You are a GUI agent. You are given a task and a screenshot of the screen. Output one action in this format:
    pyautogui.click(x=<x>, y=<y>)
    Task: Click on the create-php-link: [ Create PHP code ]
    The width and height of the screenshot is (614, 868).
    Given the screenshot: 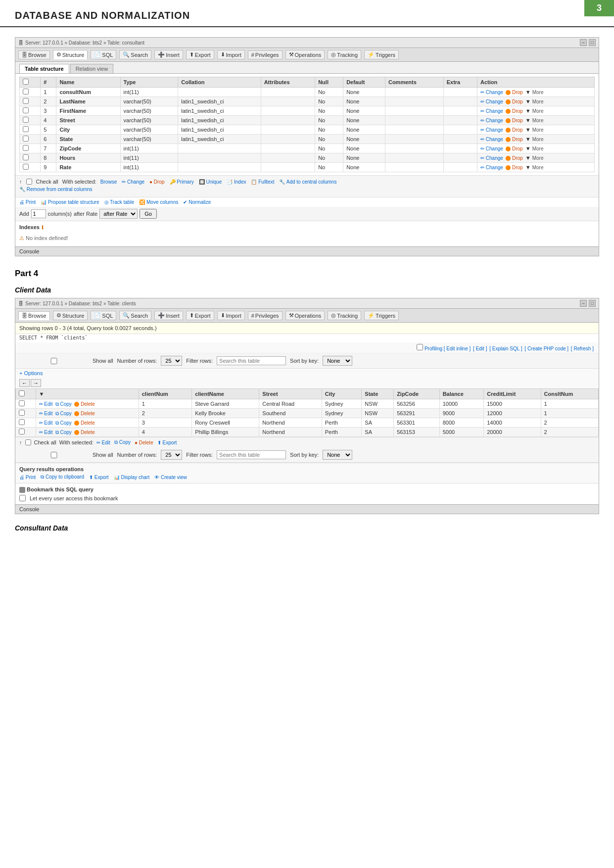 What is the action you would take?
    pyautogui.click(x=546, y=348)
    